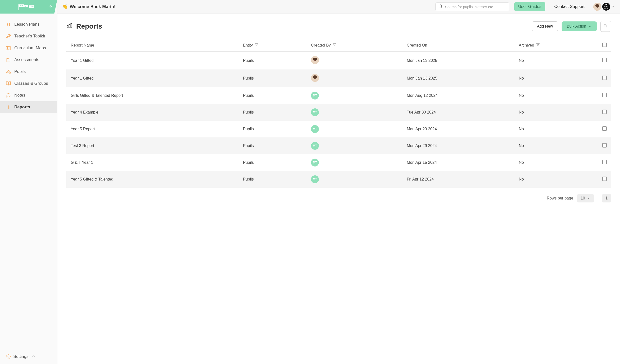  What do you see at coordinates (8, 83) in the screenshot?
I see `book-icon` at bounding box center [8, 83].